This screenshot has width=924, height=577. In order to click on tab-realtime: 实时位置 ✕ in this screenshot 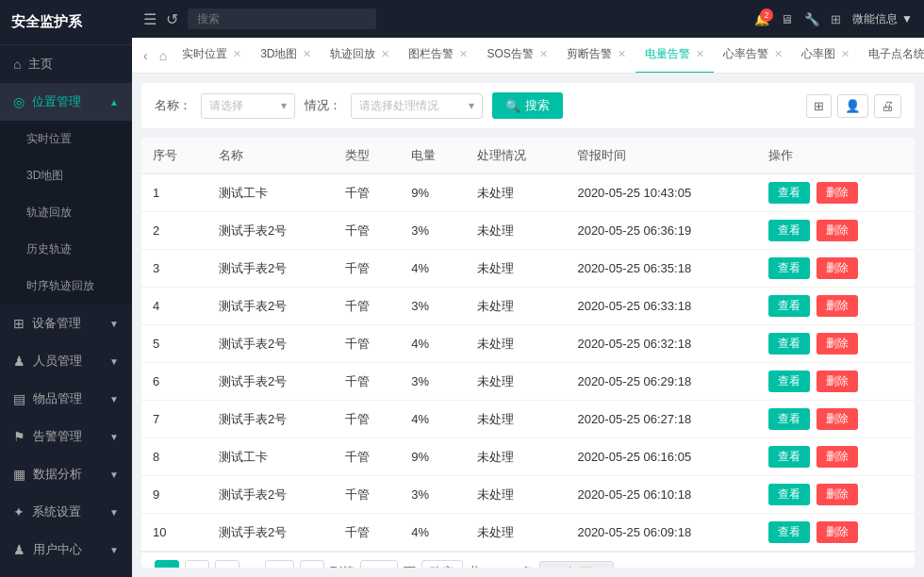, I will do `click(211, 56)`.